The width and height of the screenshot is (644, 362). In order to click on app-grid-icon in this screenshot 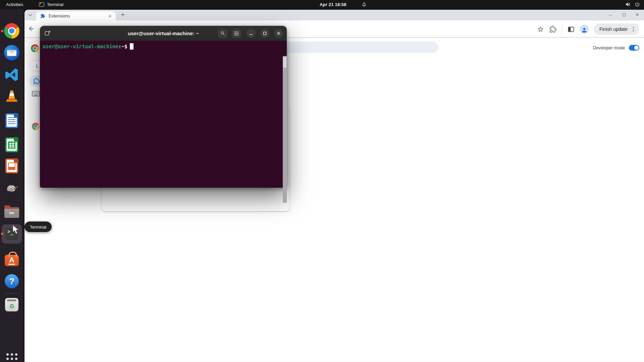, I will do `click(12, 357)`.